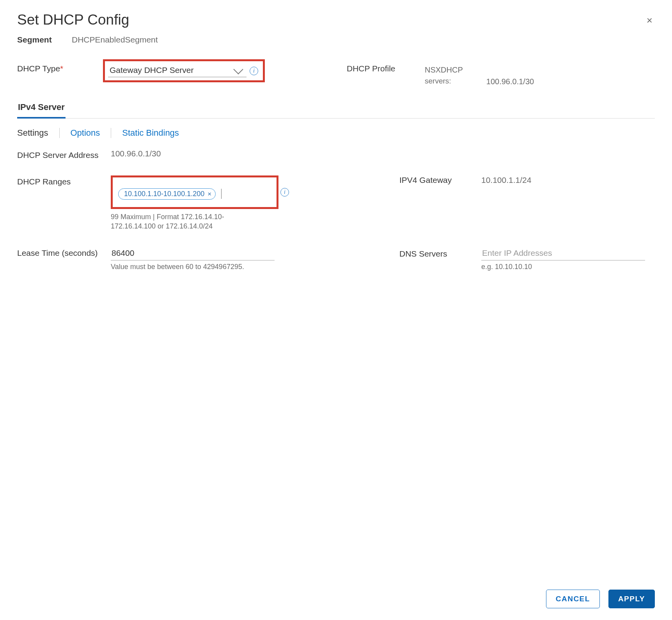 This screenshot has height=620, width=672. Describe the element at coordinates (209, 194) in the screenshot. I see `chip-remove-icon: ×` at that location.